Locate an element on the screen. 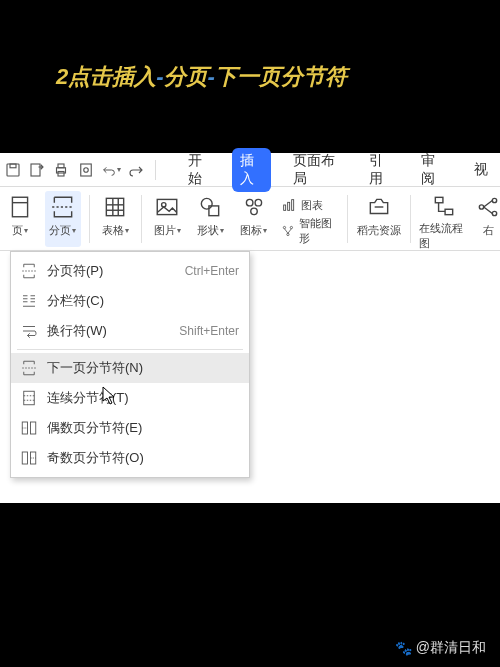 Image resolution: width=500 pixels, height=667 pixels. continuous-break-icon is located at coordinates (29, 398).